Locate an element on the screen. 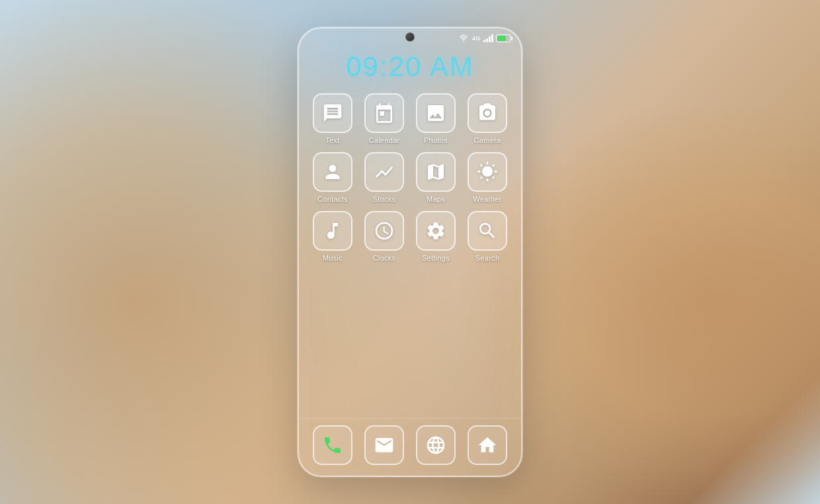 The image size is (820, 504). dock-home-icon-box is located at coordinates (487, 445).